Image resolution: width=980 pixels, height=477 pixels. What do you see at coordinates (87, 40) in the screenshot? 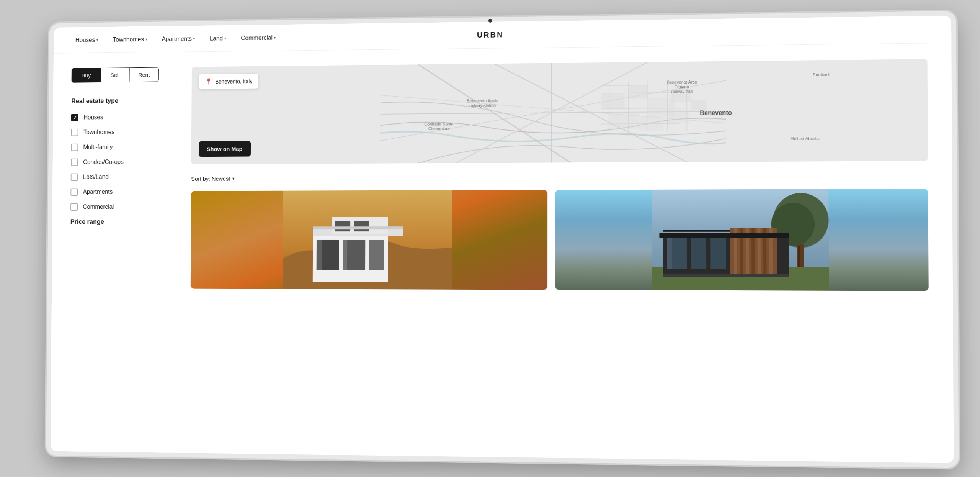
I see `nav-item-houses: Houses ▾` at bounding box center [87, 40].